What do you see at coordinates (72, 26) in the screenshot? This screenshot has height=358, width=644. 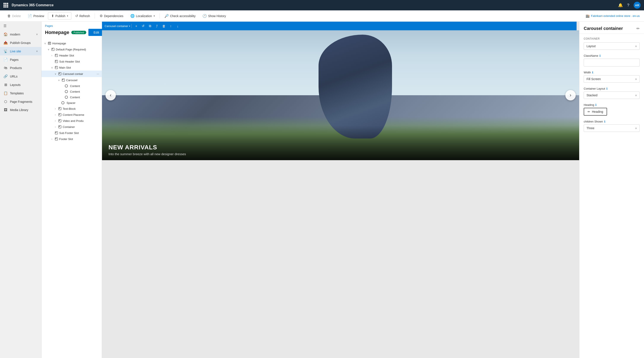 I see `page-breadcrumb: Pages` at bounding box center [72, 26].